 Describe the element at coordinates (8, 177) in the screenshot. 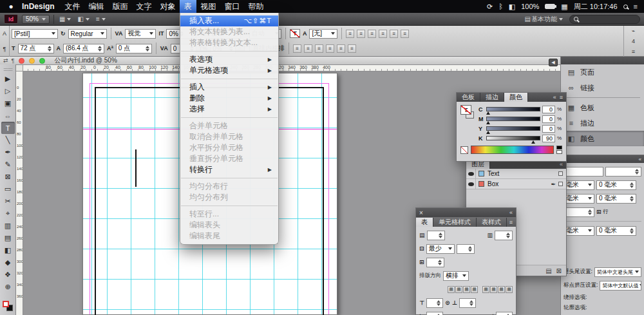

I see `rectangle-frame-tool: ⊠` at that location.